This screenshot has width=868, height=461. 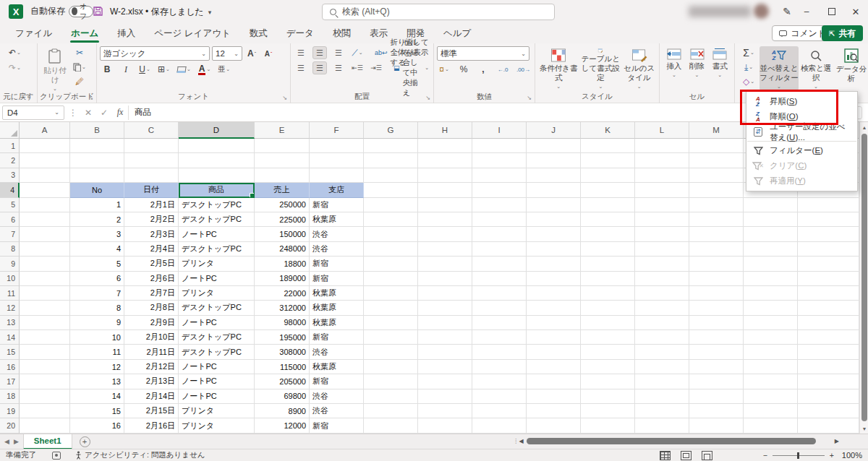 I want to click on cell: 312000, so click(x=282, y=308).